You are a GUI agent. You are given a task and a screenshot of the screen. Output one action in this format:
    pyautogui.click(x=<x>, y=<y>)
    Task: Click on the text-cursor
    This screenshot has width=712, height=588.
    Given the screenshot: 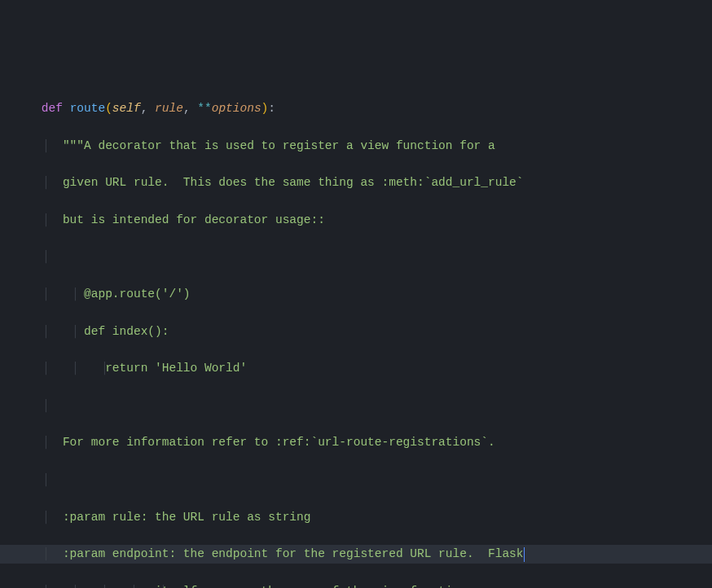 What is the action you would take?
    pyautogui.click(x=525, y=555)
    